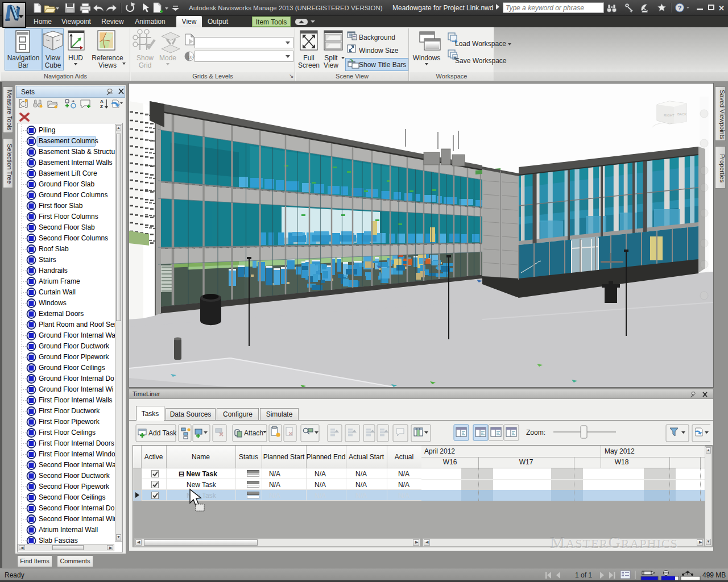 This screenshot has height=582, width=728. I want to click on svg-text: 1 of 1, so click(584, 575).